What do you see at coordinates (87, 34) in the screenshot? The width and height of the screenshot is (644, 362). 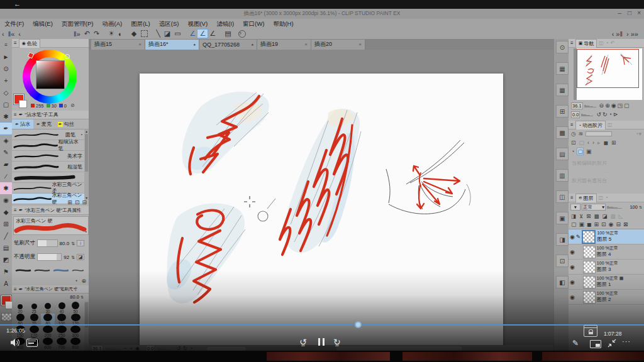 I see `undo-icon: ↶` at bounding box center [87, 34].